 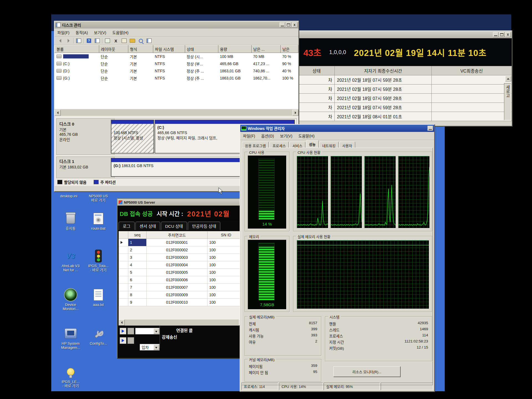 What do you see at coordinates (472, 71) in the screenshot?
I see `col-vc-last-send: VC최종송신` at bounding box center [472, 71].